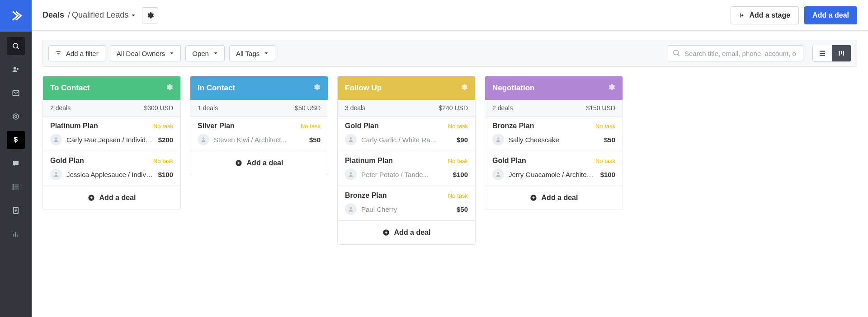  What do you see at coordinates (16, 210) in the screenshot?
I see `sidebar-item-forms` at bounding box center [16, 210].